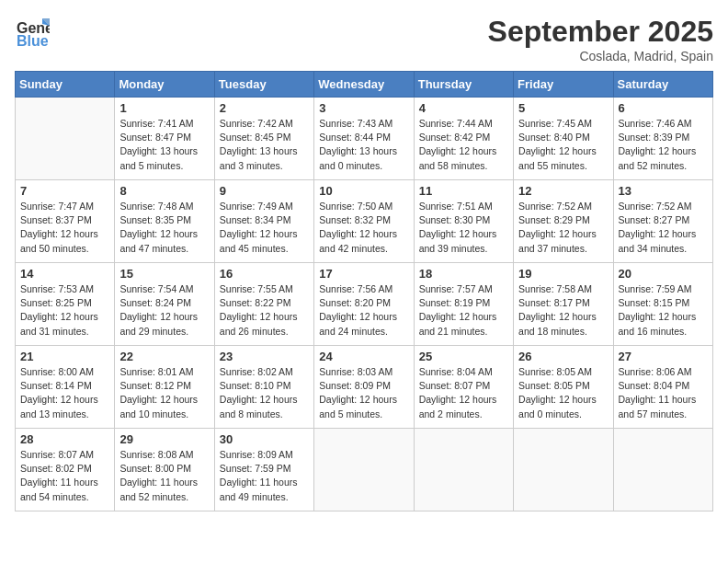 This screenshot has height=563, width=728. Describe the element at coordinates (364, 206) in the screenshot. I see `cell-line: Sunrise: 7:50 AM` at that location.